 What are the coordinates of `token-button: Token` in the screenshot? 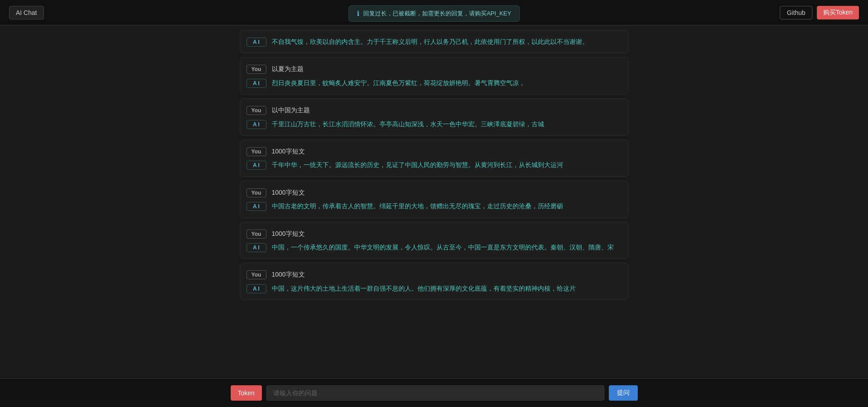 It's located at (246, 393).